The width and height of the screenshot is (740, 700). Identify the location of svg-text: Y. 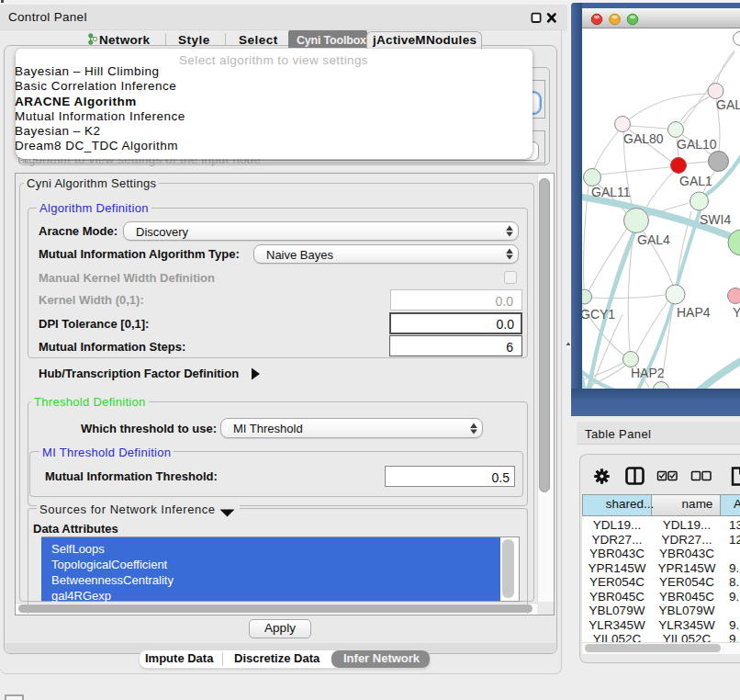
(736, 312).